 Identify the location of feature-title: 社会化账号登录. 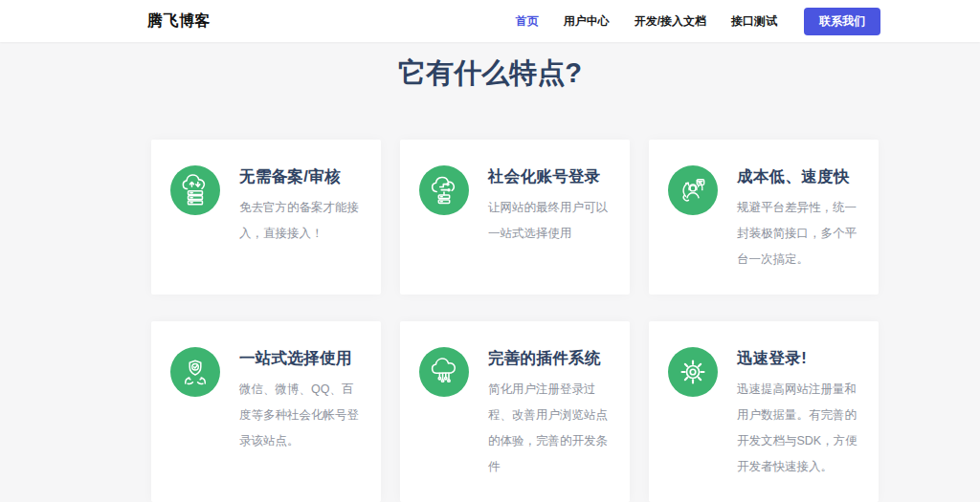
(549, 177).